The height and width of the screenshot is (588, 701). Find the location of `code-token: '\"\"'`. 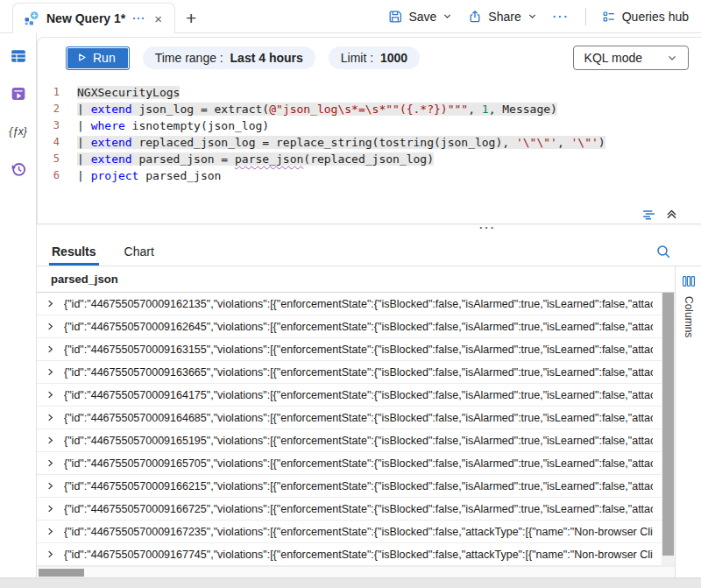

code-token: '\"\"' is located at coordinates (536, 142).